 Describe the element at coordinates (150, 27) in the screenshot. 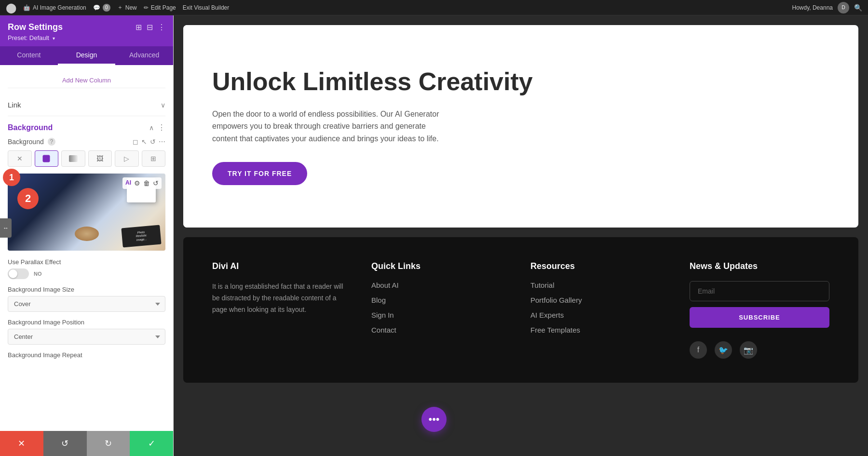

I see `sidebar-header-icons: ⊞ ⊟ ⋮` at that location.